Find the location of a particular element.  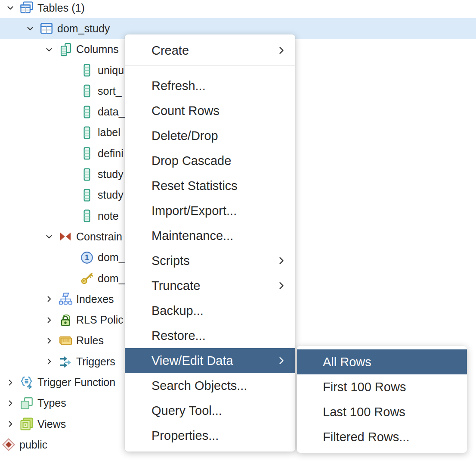

menu-item-count-rows: Count Rows is located at coordinates (210, 111).